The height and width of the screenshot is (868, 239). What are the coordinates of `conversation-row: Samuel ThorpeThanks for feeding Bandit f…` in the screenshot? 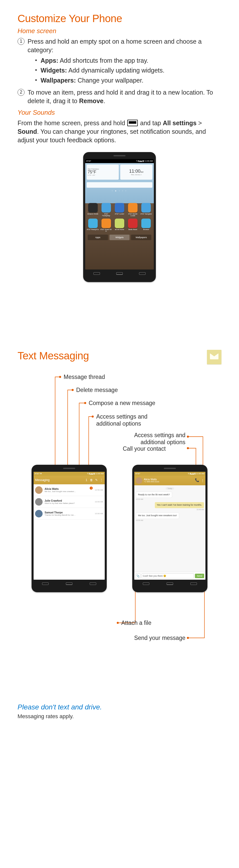 It's located at (69, 514).